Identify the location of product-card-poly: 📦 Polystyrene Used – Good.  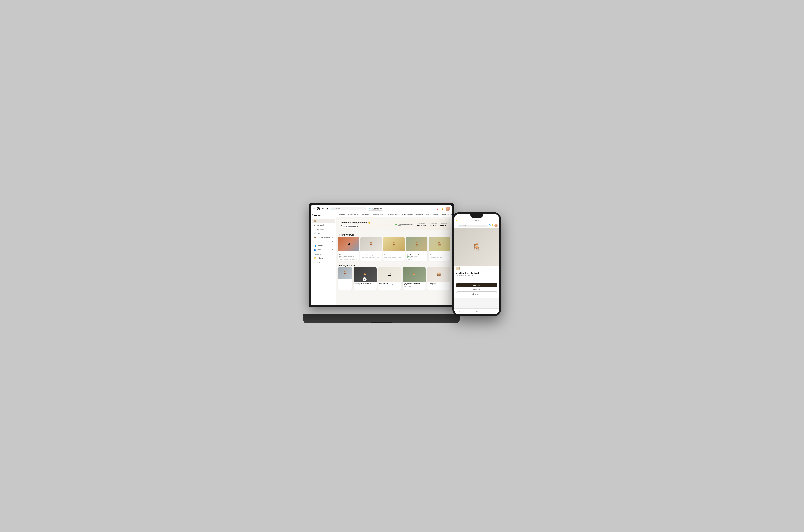
(438, 279).